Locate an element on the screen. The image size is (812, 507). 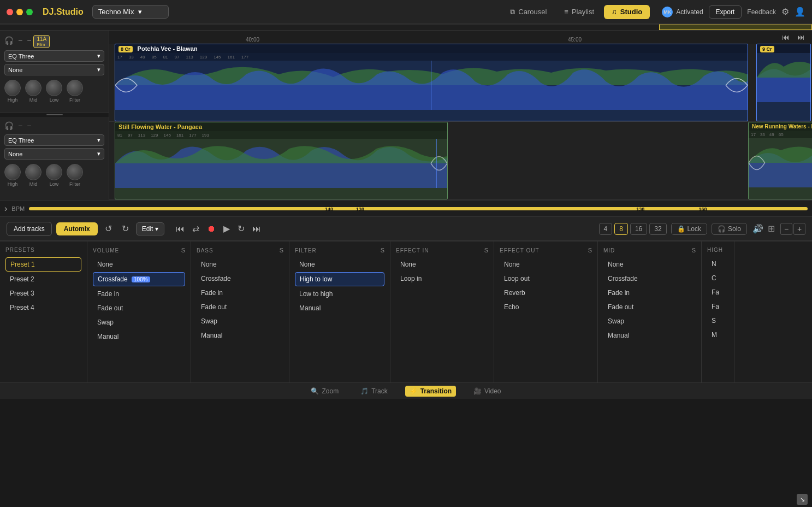
high-swap-item: S is located at coordinates (718, 321).